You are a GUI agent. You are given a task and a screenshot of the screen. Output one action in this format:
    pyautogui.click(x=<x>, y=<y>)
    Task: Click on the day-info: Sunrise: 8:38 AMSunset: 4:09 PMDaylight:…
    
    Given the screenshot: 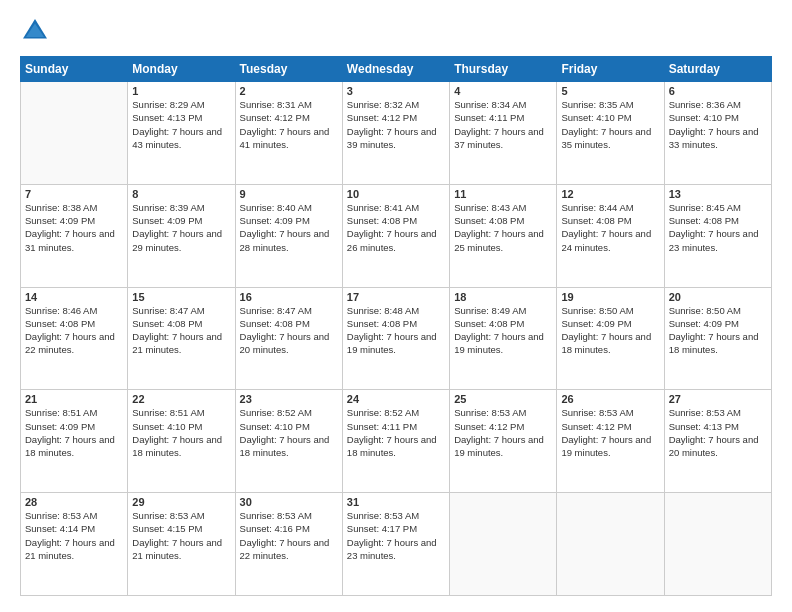 What is the action you would take?
    pyautogui.click(x=74, y=228)
    